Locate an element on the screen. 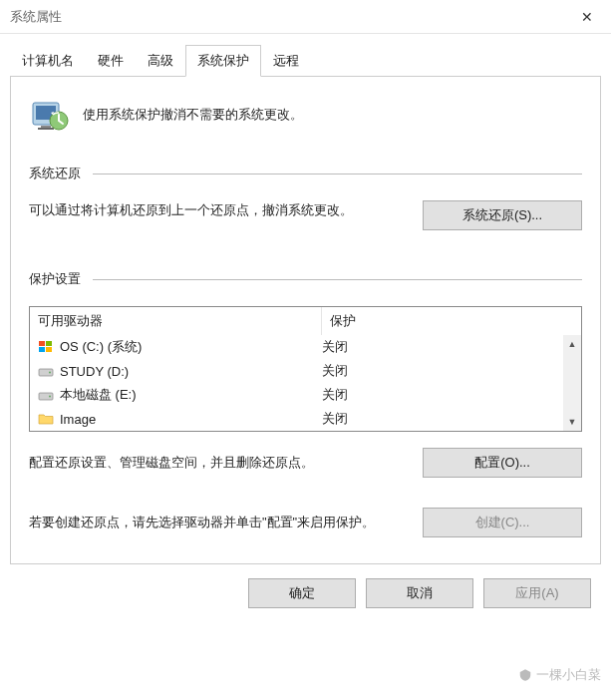  tab-system-protection: 系统保护 is located at coordinates (223, 61).